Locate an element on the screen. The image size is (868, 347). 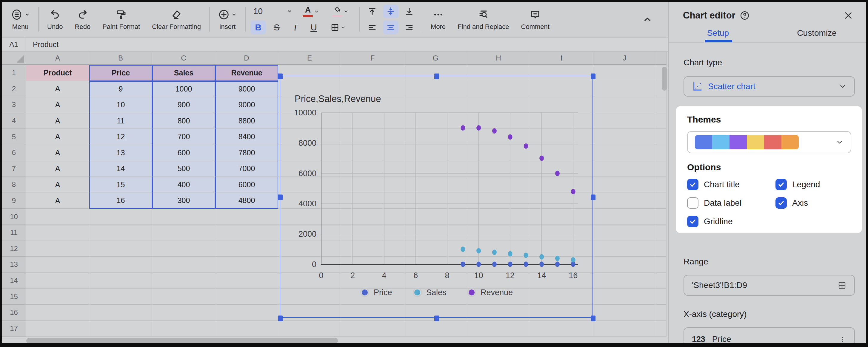
vertical-scrollbar-thumb is located at coordinates (664, 79).